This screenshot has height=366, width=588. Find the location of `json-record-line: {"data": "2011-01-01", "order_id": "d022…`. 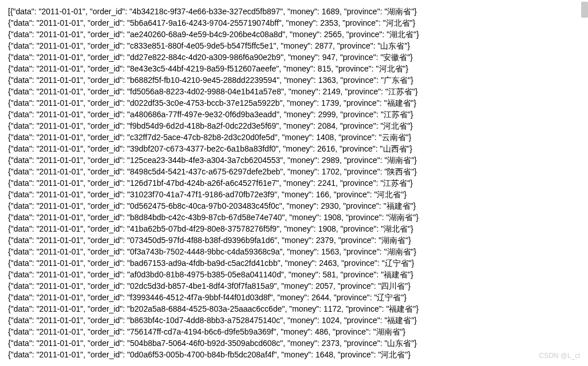

json-record-line: {"data": "2011-01-01", "order_id": "d022… is located at coordinates (294, 103).